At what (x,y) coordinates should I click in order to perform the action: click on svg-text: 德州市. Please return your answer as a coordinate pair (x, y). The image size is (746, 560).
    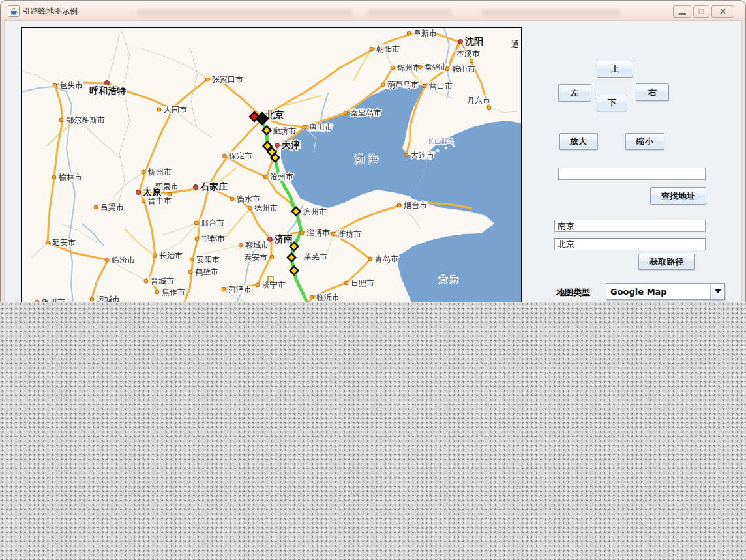
    Looking at the image, I should click on (266, 208).